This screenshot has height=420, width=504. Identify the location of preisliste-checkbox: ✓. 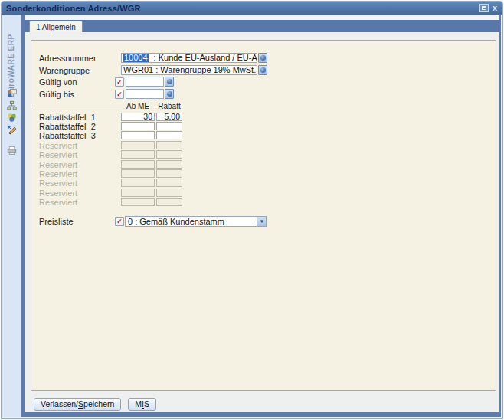
(119, 221).